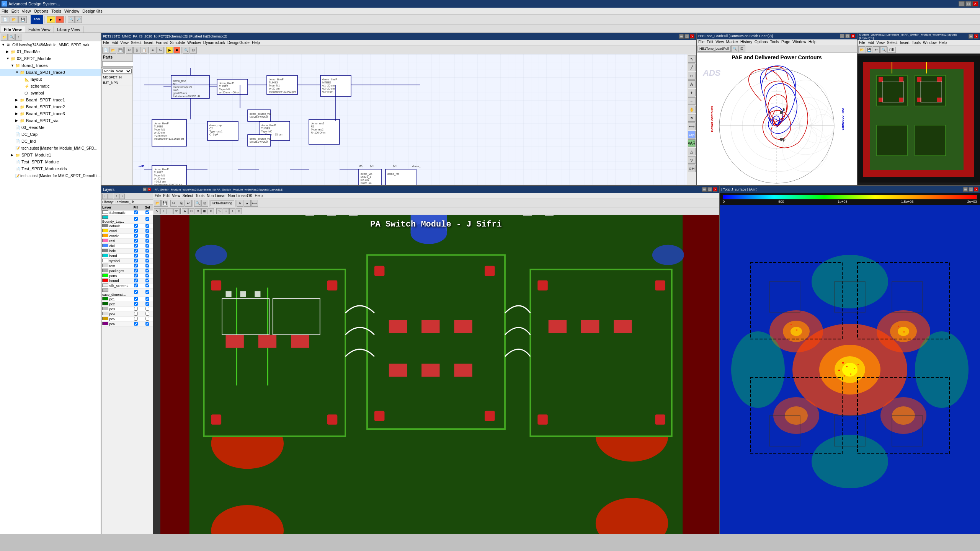 Image resolution: width=980 pixels, height=551 pixels. I want to click on save-btn: 💾, so click(23, 20).